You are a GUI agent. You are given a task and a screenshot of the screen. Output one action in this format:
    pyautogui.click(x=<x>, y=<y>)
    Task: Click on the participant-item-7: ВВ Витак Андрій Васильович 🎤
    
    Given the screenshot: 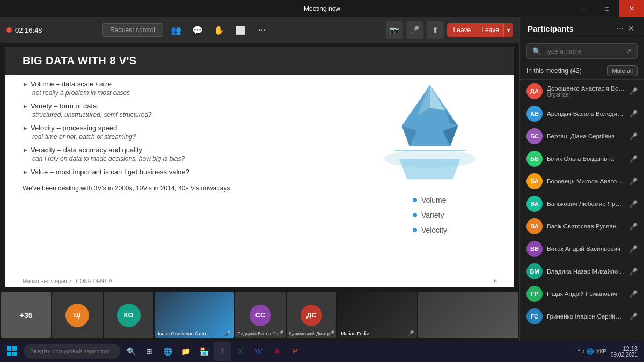 What is the action you would take?
    pyautogui.click(x=582, y=249)
    